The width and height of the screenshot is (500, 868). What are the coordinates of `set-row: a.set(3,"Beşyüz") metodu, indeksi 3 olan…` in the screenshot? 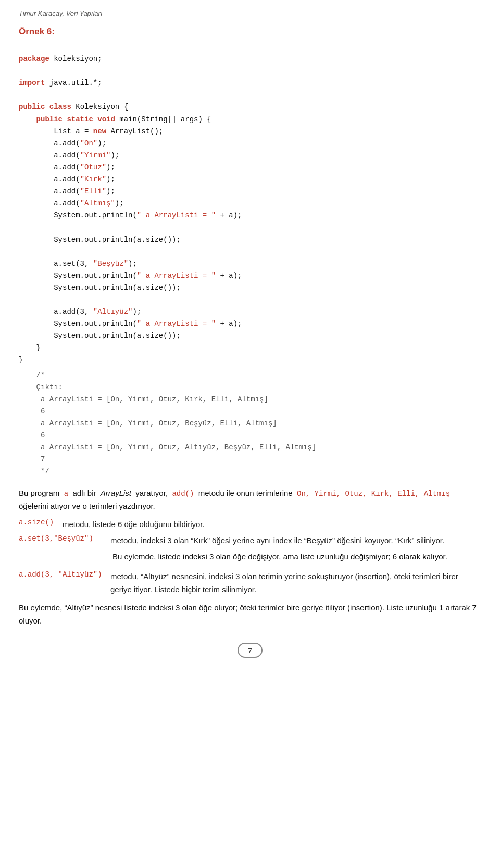 It's located at (250, 541).